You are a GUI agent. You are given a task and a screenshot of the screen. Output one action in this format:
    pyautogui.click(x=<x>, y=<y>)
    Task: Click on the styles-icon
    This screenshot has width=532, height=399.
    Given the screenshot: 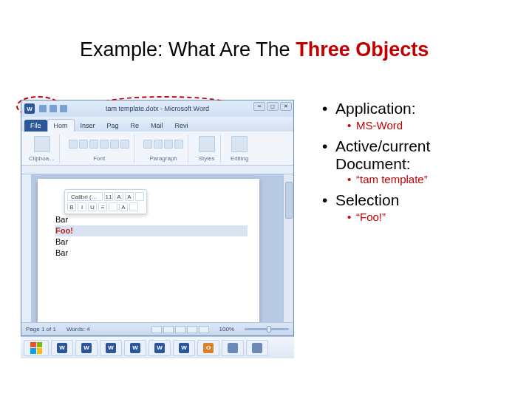 What is the action you would take?
    pyautogui.click(x=207, y=144)
    